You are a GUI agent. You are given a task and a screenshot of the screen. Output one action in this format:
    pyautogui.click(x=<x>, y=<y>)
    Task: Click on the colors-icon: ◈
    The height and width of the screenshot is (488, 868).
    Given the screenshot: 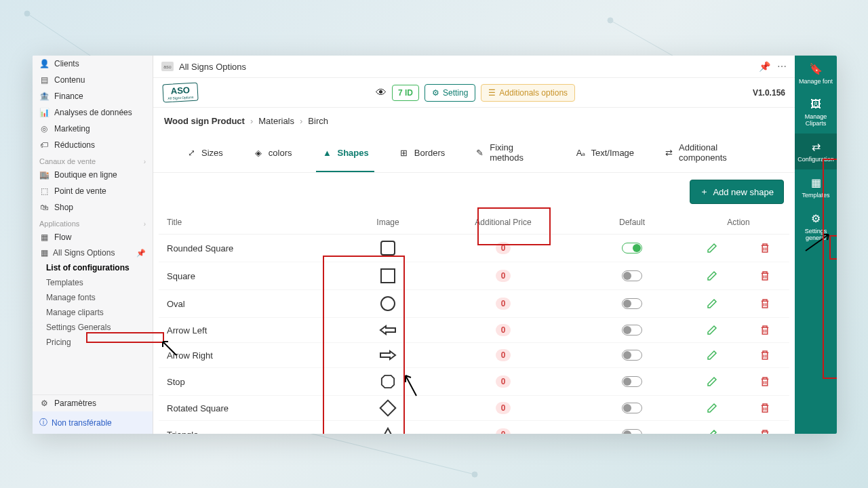 What is the action you would take?
    pyautogui.click(x=258, y=152)
    